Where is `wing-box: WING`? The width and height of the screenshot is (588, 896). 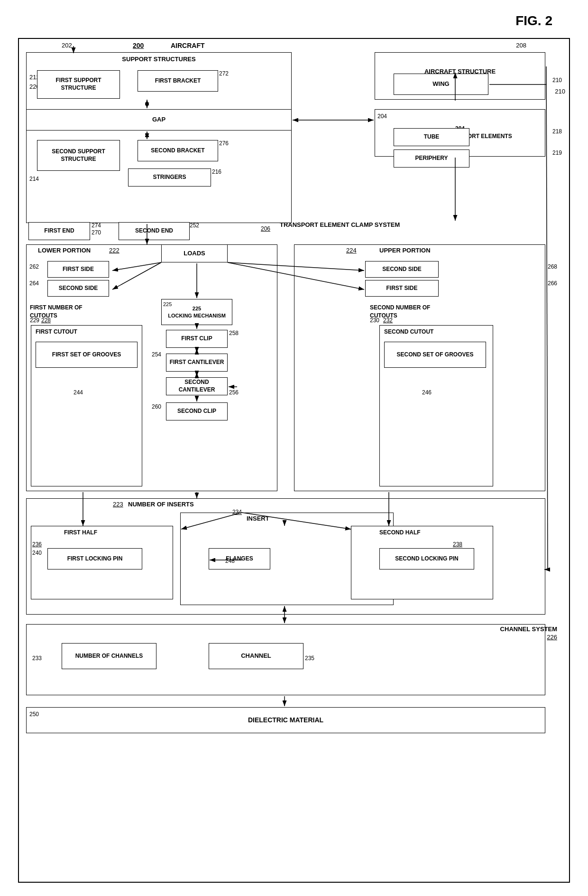 wing-box: WING is located at coordinates (441, 84).